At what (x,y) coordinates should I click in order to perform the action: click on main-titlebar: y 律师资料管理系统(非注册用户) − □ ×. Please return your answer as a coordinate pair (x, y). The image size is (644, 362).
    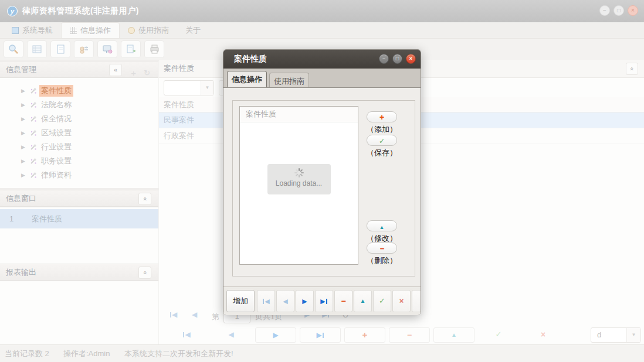
    Looking at the image, I should click on (322, 11).